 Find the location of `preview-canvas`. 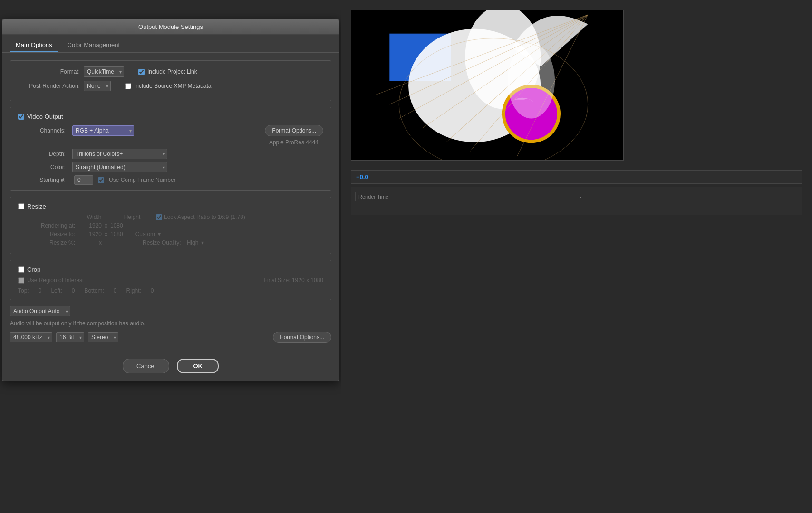

preview-canvas is located at coordinates (487, 85).